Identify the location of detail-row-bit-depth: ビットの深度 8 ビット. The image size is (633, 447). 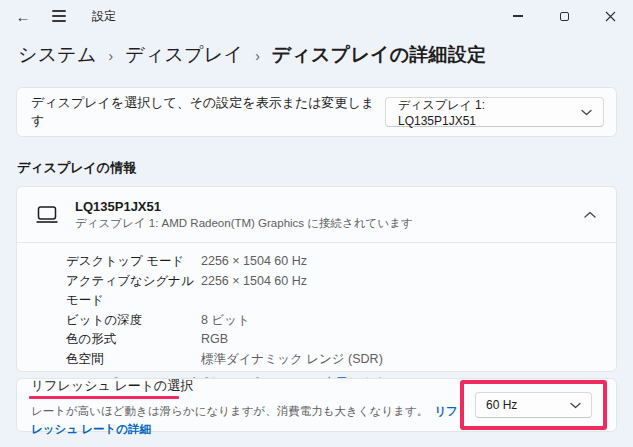
(341, 321).